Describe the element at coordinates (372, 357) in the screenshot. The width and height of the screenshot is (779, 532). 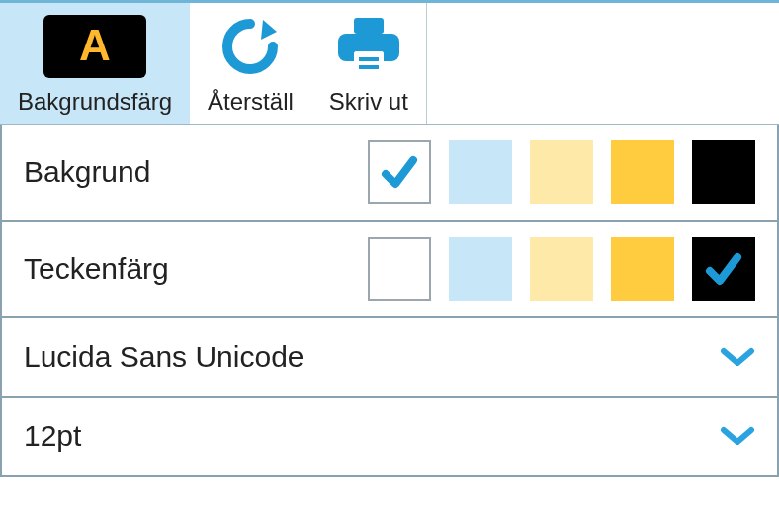
I see `font-dropdown-value: Lucida Sans Unicode` at that location.